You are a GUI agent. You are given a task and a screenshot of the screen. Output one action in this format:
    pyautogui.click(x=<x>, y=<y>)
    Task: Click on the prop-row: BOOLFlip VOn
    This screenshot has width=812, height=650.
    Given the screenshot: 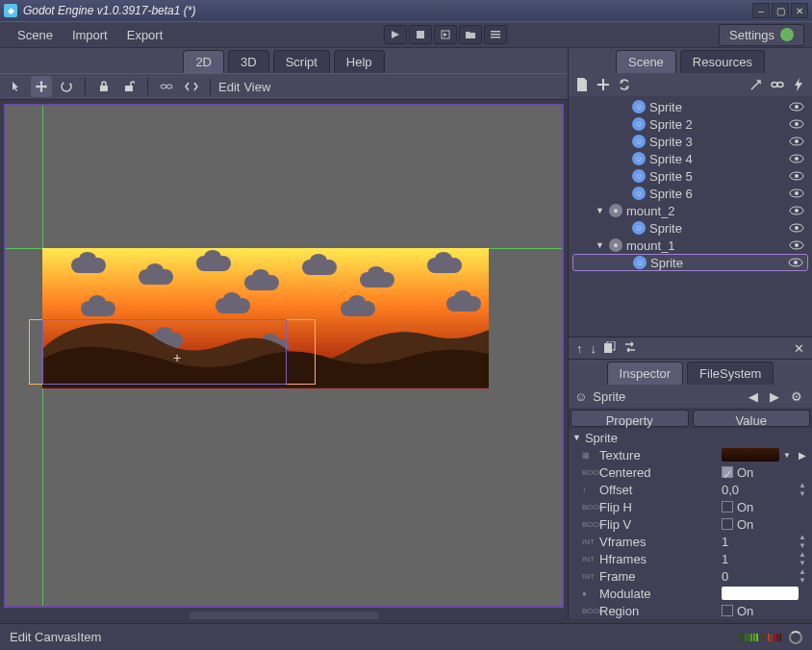 What is the action you would take?
    pyautogui.click(x=691, y=524)
    